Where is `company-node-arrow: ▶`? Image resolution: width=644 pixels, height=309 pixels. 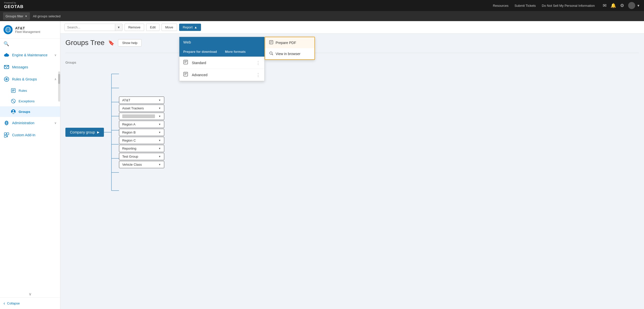 company-node-arrow: ▶ is located at coordinates (98, 132).